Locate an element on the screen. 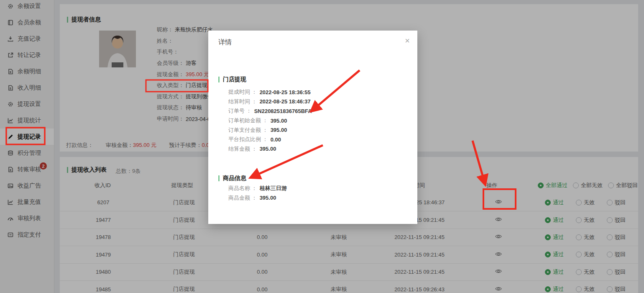  detail-order-initial-amount: 订单初始金额 ：395.00 is located at coordinates (318, 121).